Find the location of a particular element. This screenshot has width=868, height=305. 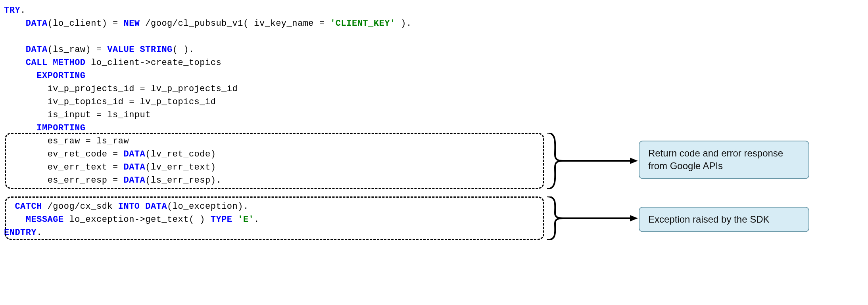

keyword-catch: CATCH is located at coordinates (31, 207).